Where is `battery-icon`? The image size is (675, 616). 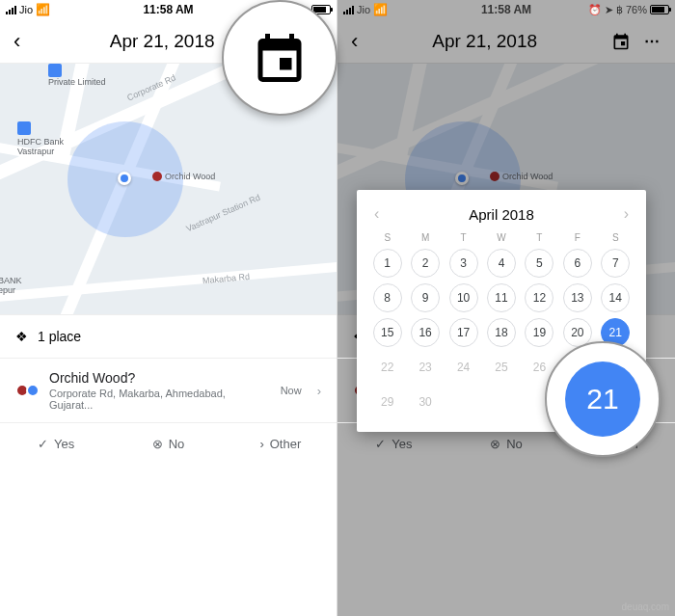 battery-icon is located at coordinates (660, 10).